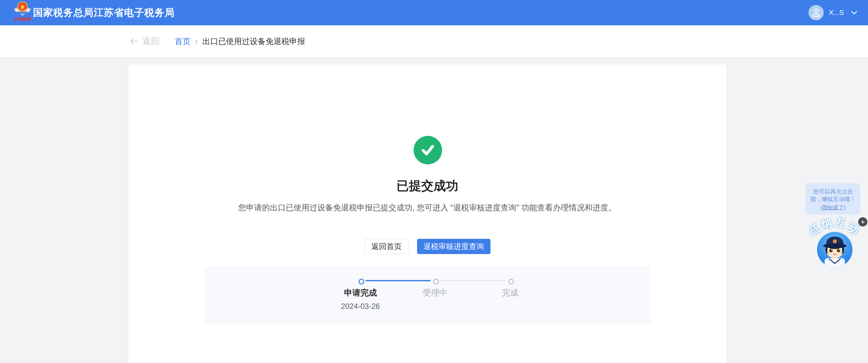  What do you see at coordinates (434, 13) in the screenshot?
I see `app-header: 中国税务 国家税务总局江苏省电子税务局 X...S` at bounding box center [434, 13].